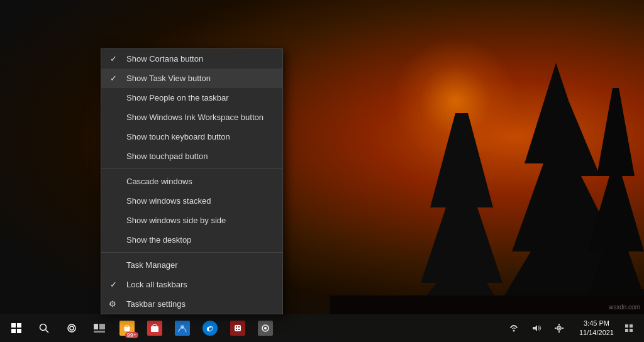  I want to click on taskbar-clock: 3:45 PM 11/14/2021, so click(596, 328).